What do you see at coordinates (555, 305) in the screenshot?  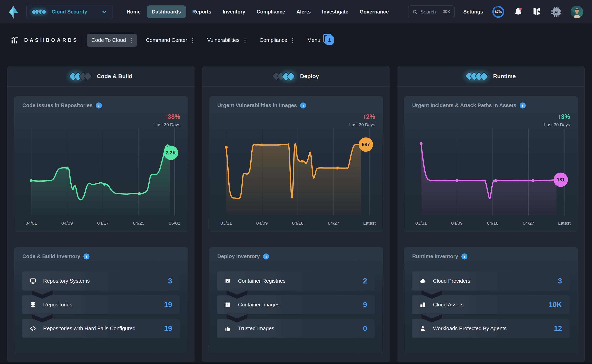 I see `row-count: 10K` at bounding box center [555, 305].